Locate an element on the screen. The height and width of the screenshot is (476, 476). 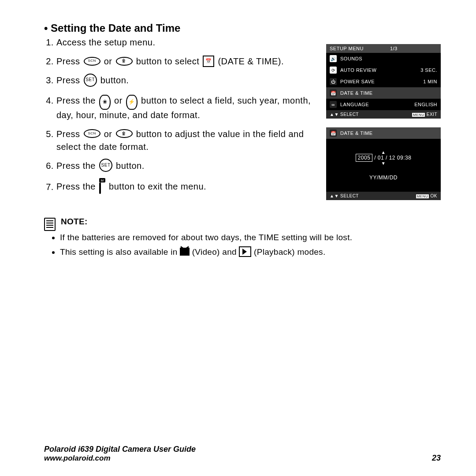
step-2: Press or button to select 📅 (DATE & TIME… is located at coordinates (185, 62).